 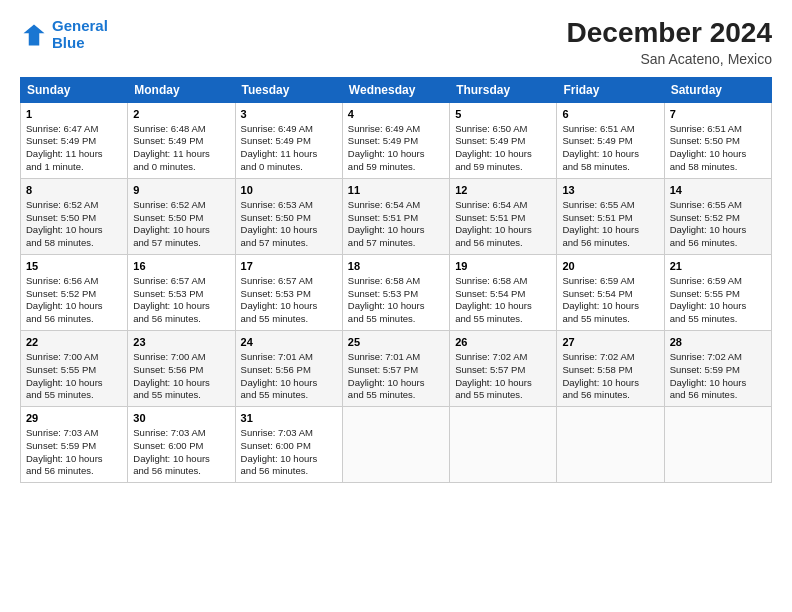 I want to click on calendar-cell: 29Sunrise: 7:03 AM Sunset: 5:59 PM Dayli…, so click(x=74, y=445).